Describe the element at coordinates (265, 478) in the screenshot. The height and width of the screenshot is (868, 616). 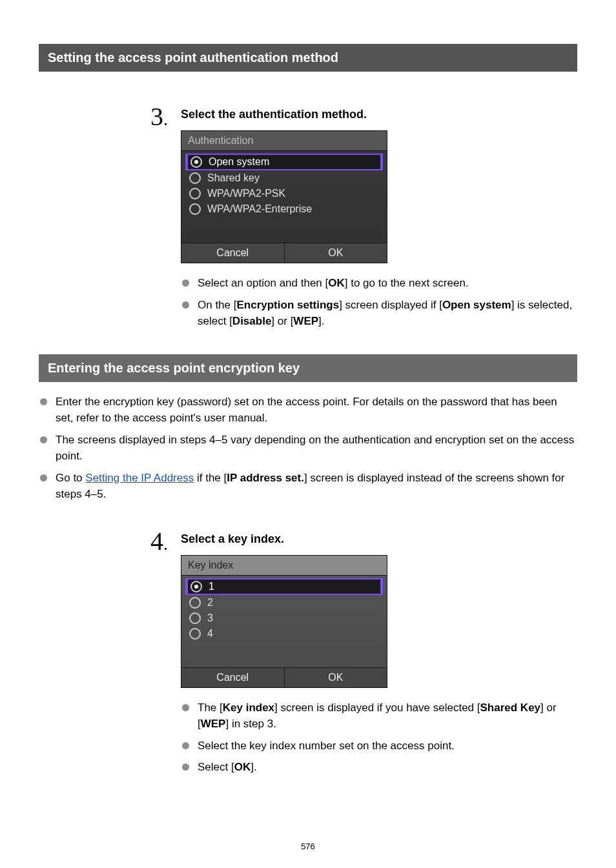
I see `text-bold: IP address set.` at that location.